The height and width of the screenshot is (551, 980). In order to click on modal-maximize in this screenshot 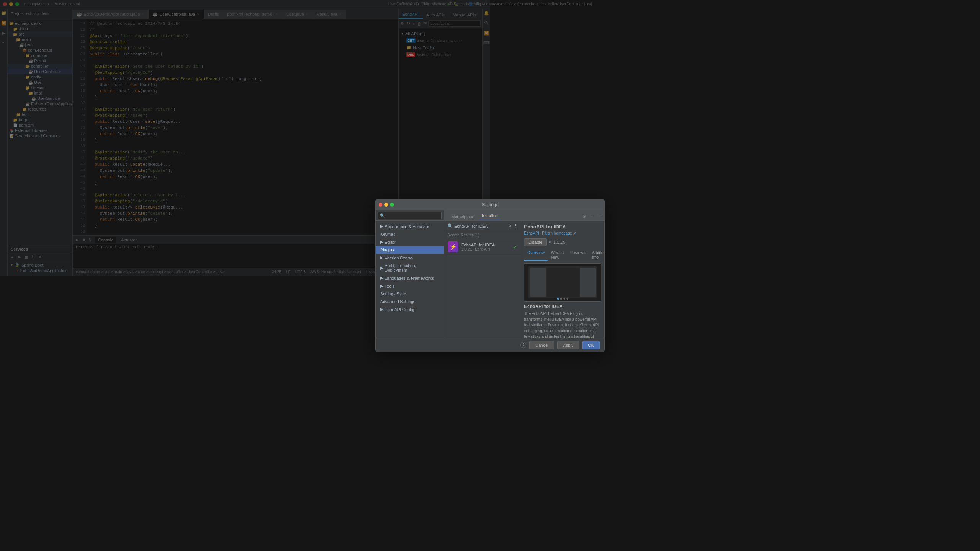, I will do `click(392, 205)`.